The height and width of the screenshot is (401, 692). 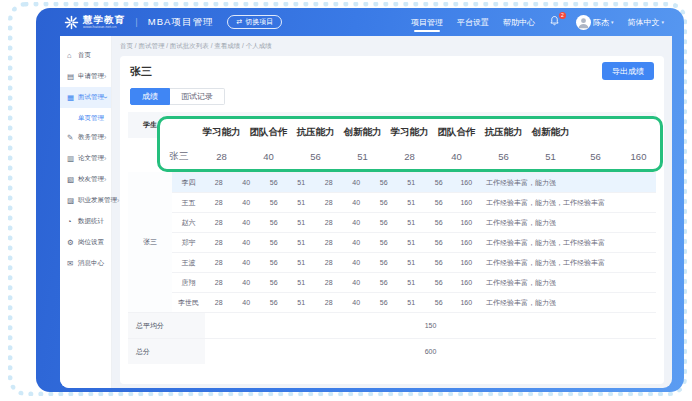 What do you see at coordinates (392, 351) in the screenshot?
I see `summary-row: 总分600` at bounding box center [392, 351].